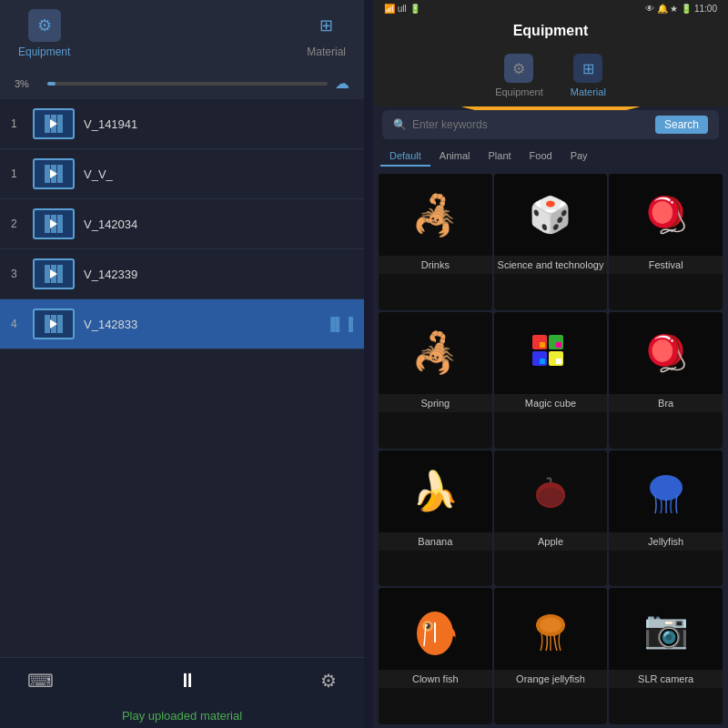 The width and height of the screenshot is (728, 728). What do you see at coordinates (40, 681) in the screenshot?
I see `caption-icon: ⌨` at bounding box center [40, 681].